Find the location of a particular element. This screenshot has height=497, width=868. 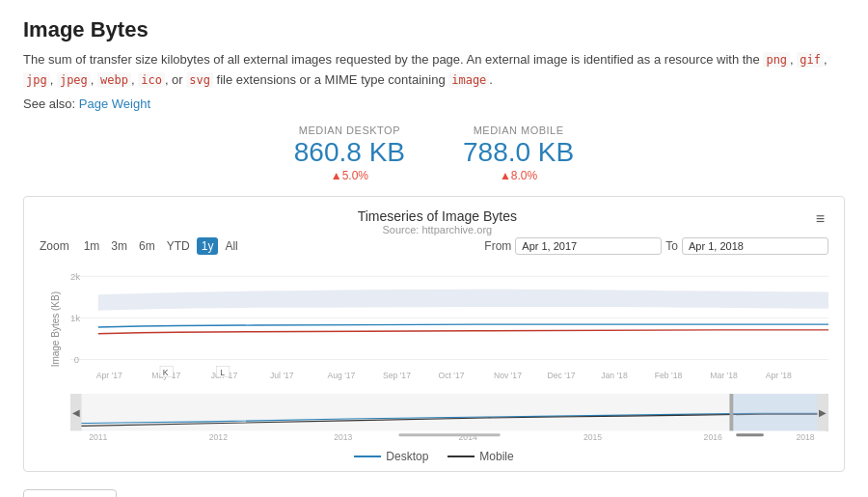

zoom-1y: 1y is located at coordinates (208, 246).